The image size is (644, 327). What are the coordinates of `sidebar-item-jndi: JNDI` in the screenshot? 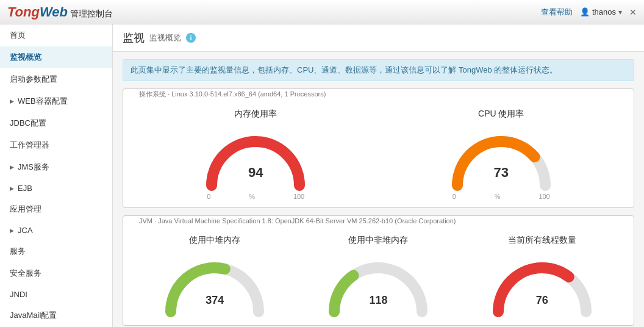 It's located at (56, 294).